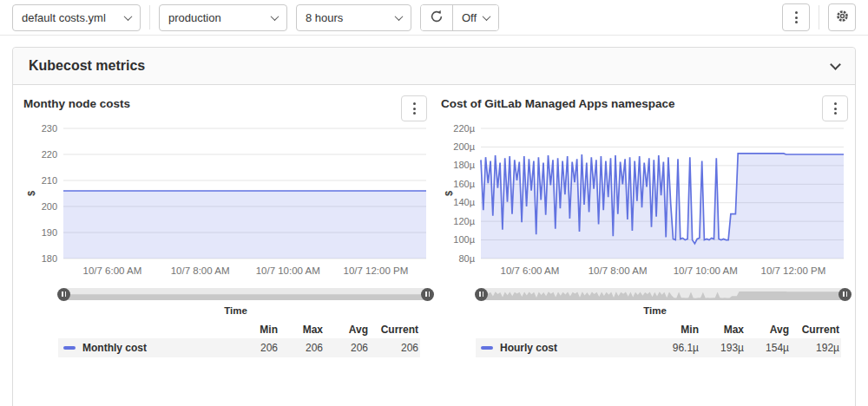 The height and width of the screenshot is (406, 868). I want to click on svg-text: 200µ, so click(464, 147).